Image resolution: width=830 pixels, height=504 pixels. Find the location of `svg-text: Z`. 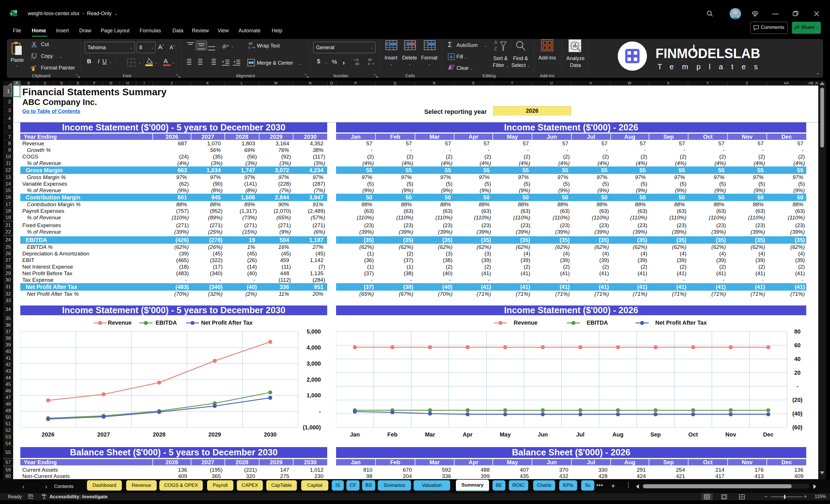

svg-text: Z is located at coordinates (496, 49).